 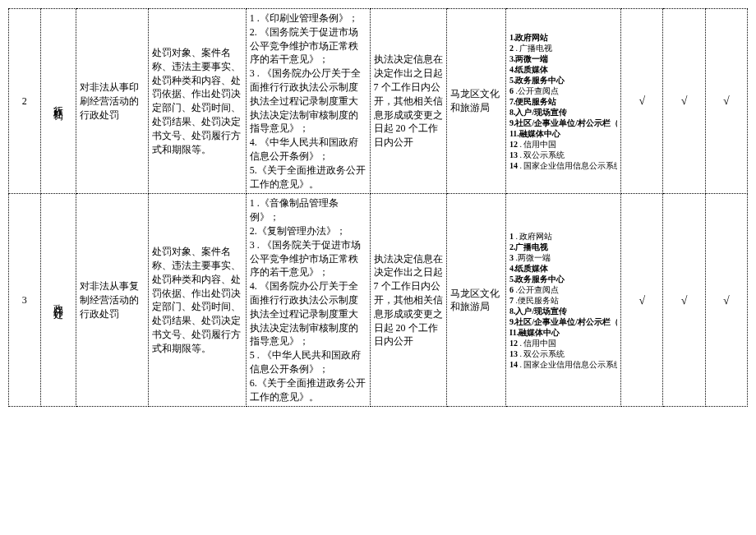 What do you see at coordinates (307, 102) in the screenshot?
I see `row-basis: 1 .《印刷业管理条例》；2. 《国务院关于促进市场公平竞争维护市场正常秩序的若…` at bounding box center [307, 102].